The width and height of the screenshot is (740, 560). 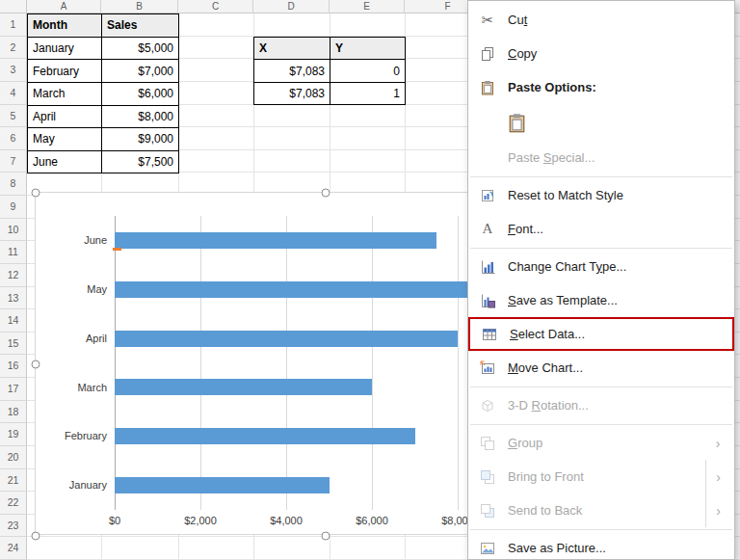 I want to click on menu-item-copy: Copy, so click(x=601, y=54).